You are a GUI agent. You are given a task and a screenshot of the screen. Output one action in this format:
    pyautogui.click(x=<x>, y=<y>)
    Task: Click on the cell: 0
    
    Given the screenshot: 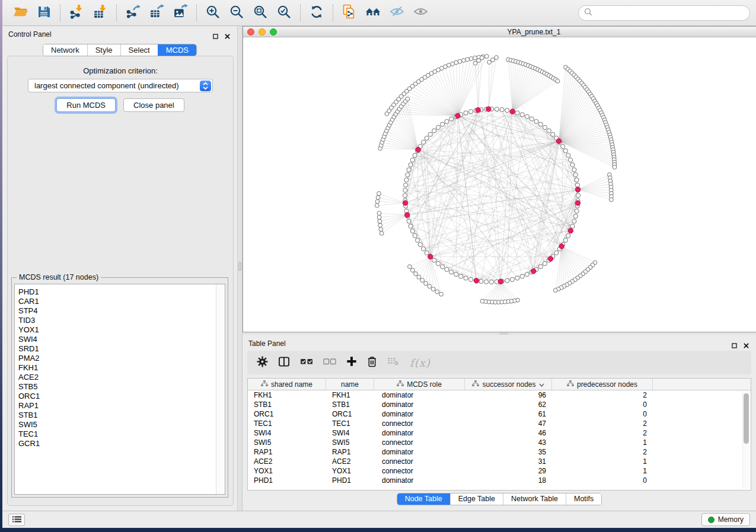 What is the action you would take?
    pyautogui.click(x=602, y=405)
    